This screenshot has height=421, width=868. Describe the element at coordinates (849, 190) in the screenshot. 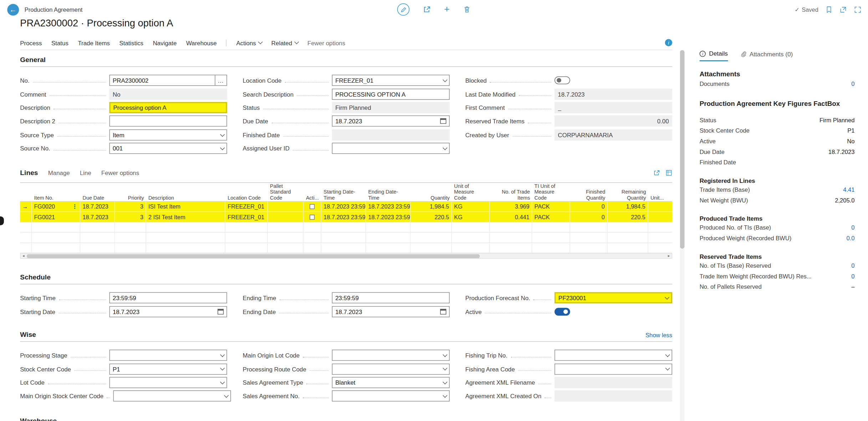

I see `trade-items-base-link: 4.41` at that location.